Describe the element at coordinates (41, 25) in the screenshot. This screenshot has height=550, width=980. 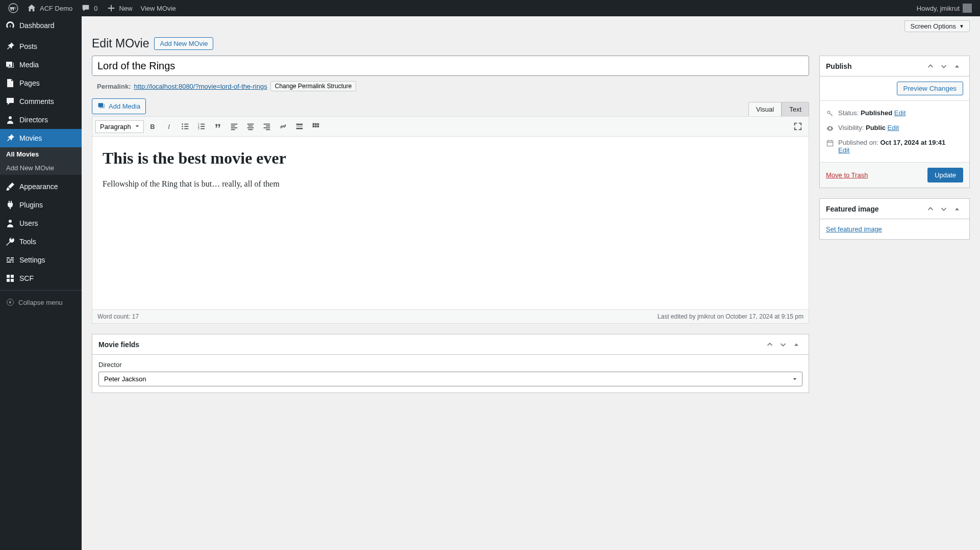
I see `sidebar-item-dashboard: Dashboard` at that location.